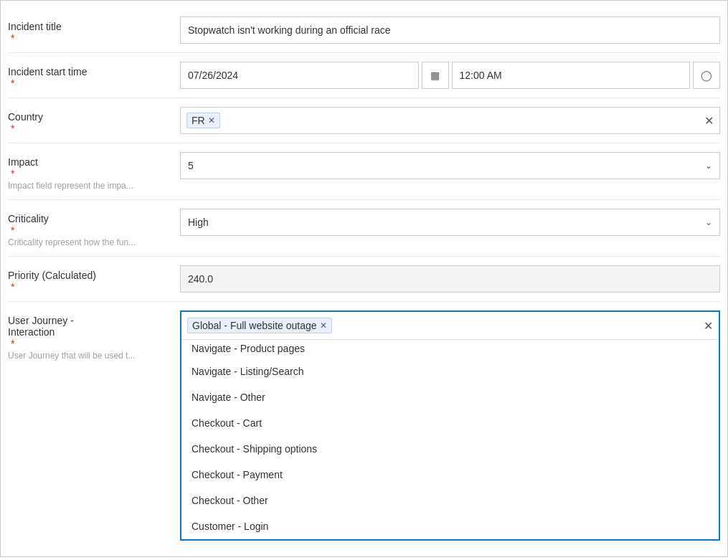 The image size is (728, 560). What do you see at coordinates (90, 326) in the screenshot?
I see `user-journey-label: User Journey -Interaction` at bounding box center [90, 326].